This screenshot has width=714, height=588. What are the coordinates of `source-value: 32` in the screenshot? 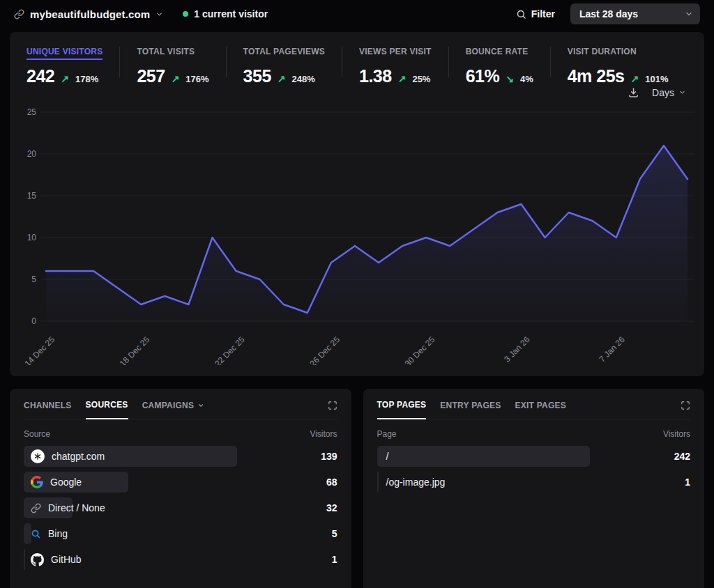 It's located at (332, 508).